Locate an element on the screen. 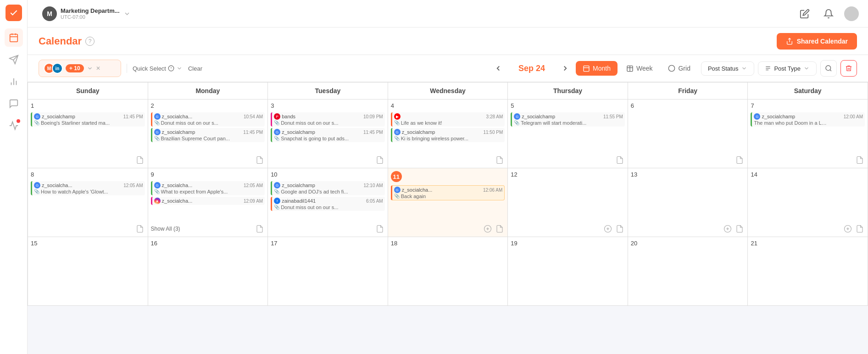 Image resolution: width=868 pixels, height=354 pixels. next-month-button is located at coordinates (565, 68).